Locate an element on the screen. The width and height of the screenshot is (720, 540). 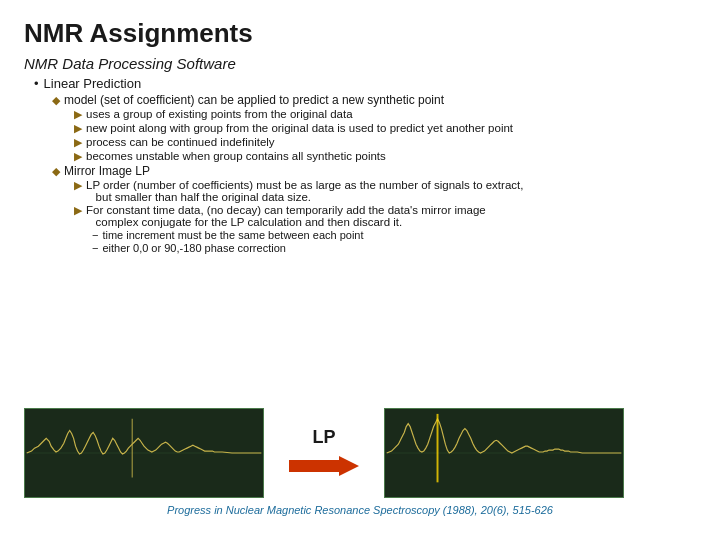
process-text: process can be continued indefinitely is located at coordinates (180, 142).